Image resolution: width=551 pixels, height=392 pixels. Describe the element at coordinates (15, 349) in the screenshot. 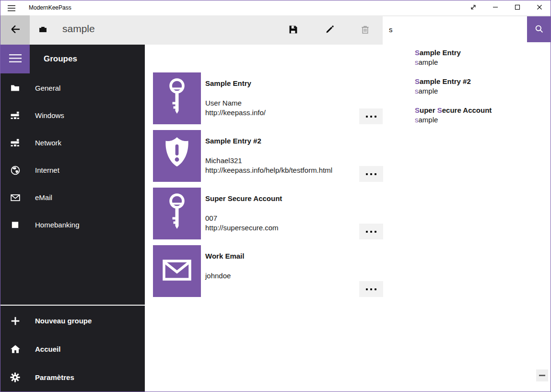

I see `home-icon` at that location.